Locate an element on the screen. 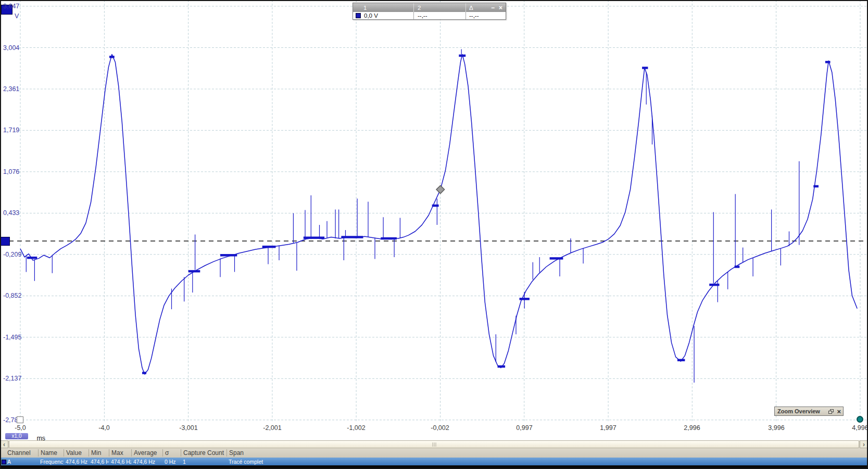 This screenshot has width=868, height=469. channel-a-row-swatch is located at coordinates (4, 462).